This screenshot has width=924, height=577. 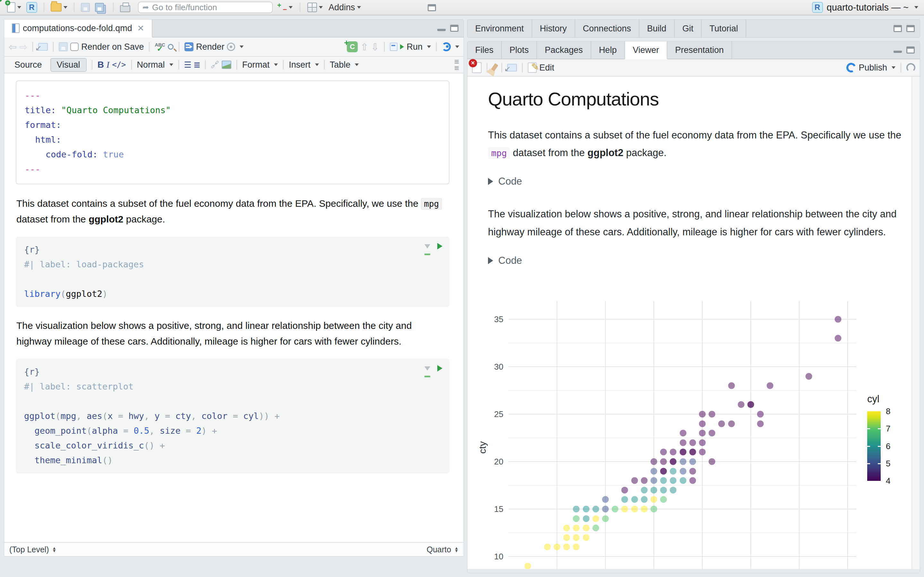 What do you see at coordinates (215, 65) in the screenshot?
I see `link-icon: 🔗︎` at bounding box center [215, 65].